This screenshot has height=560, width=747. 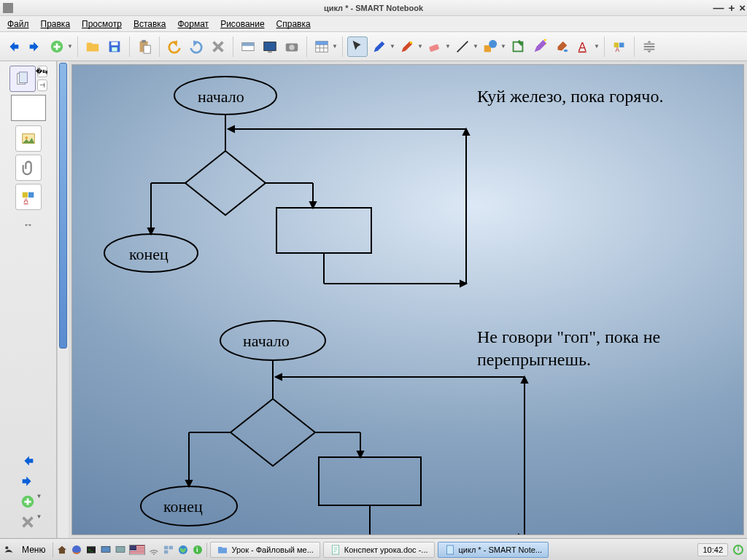 I want to click on line-tool, so click(x=462, y=47).